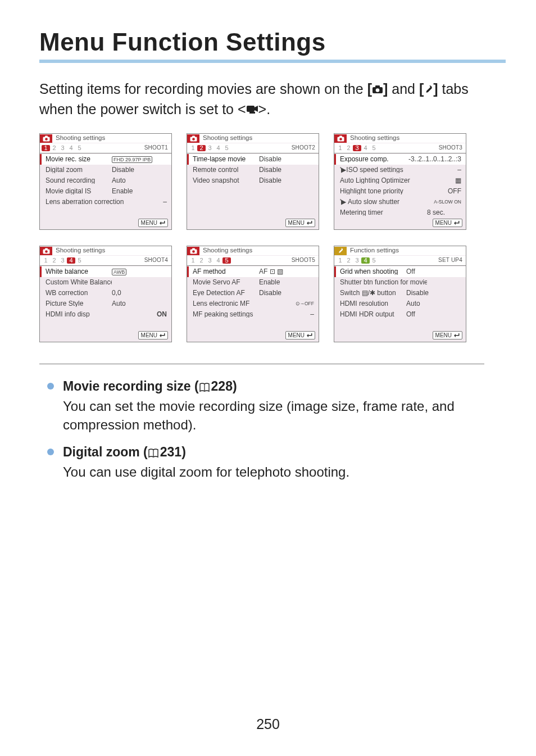  Describe the element at coordinates (253, 294) in the screenshot. I see `menu-panel: Shooting settings12345SHOOT5AF methodAF …` at that location.